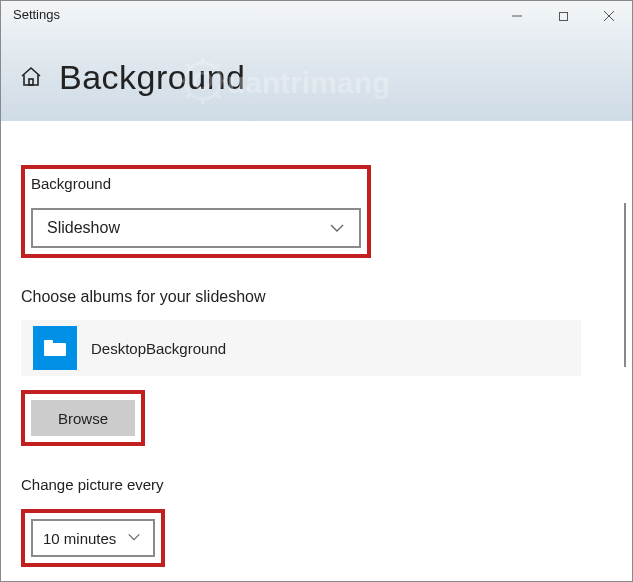 The width and height of the screenshot is (633, 582). I want to click on highlight-change-dropdown: 10 minutes, so click(93, 538).